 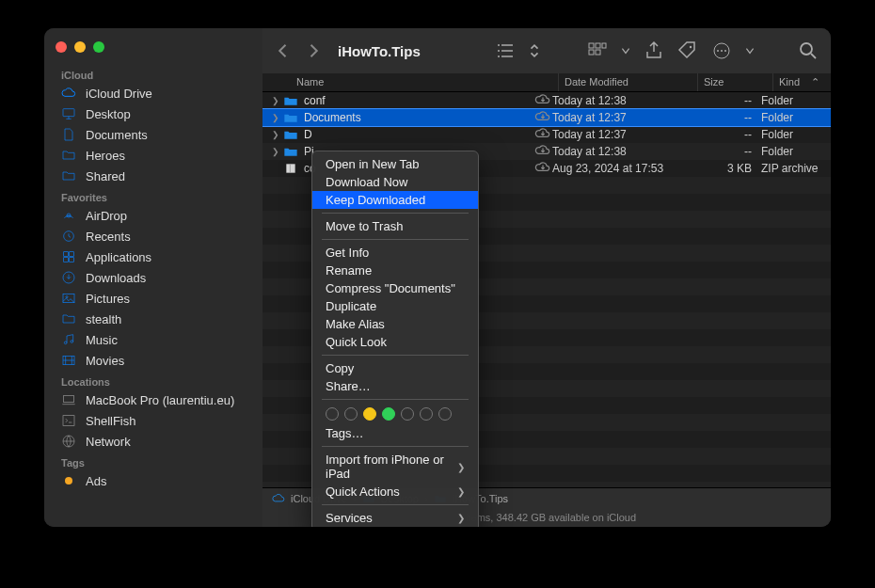 I want to click on file-kind: ZIP archive, so click(x=789, y=168).